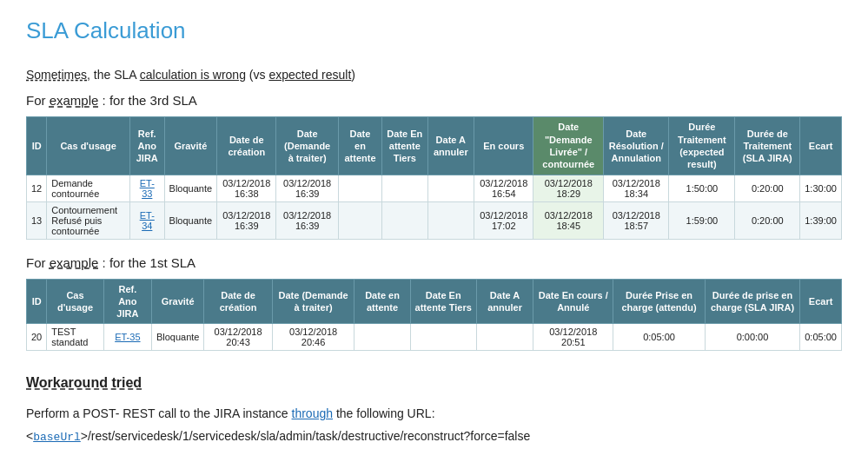  I want to click on workaround-baseurl: baseUrl, so click(57, 438).